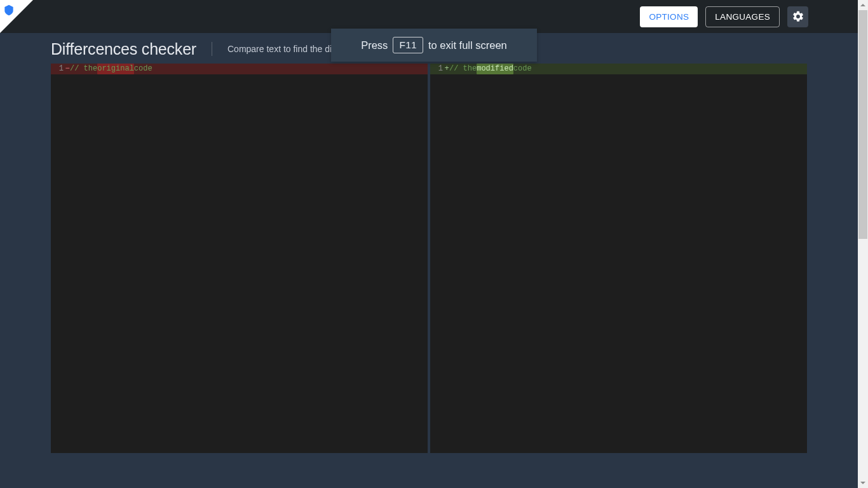  Describe the element at coordinates (798, 17) in the screenshot. I see `gear-icon` at that location.